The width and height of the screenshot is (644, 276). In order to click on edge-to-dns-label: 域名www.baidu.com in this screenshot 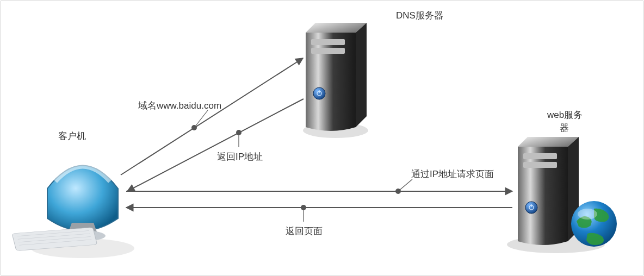, I will do `click(179, 105)`.